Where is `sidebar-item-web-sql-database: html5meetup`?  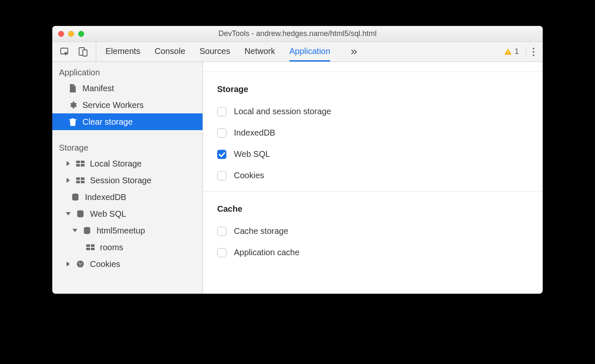
sidebar-item-web-sql-database: html5meetup is located at coordinates (127, 231).